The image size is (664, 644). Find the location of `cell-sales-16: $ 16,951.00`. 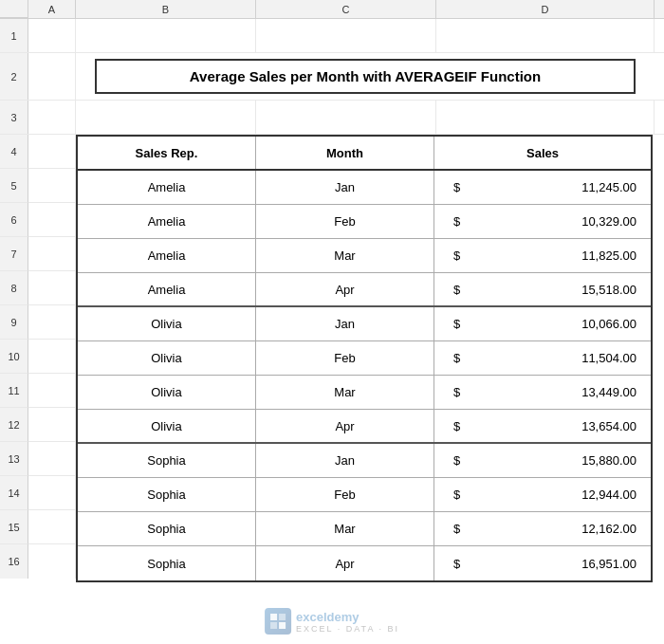

cell-sales-16: $ 16,951.00 is located at coordinates (543, 563).